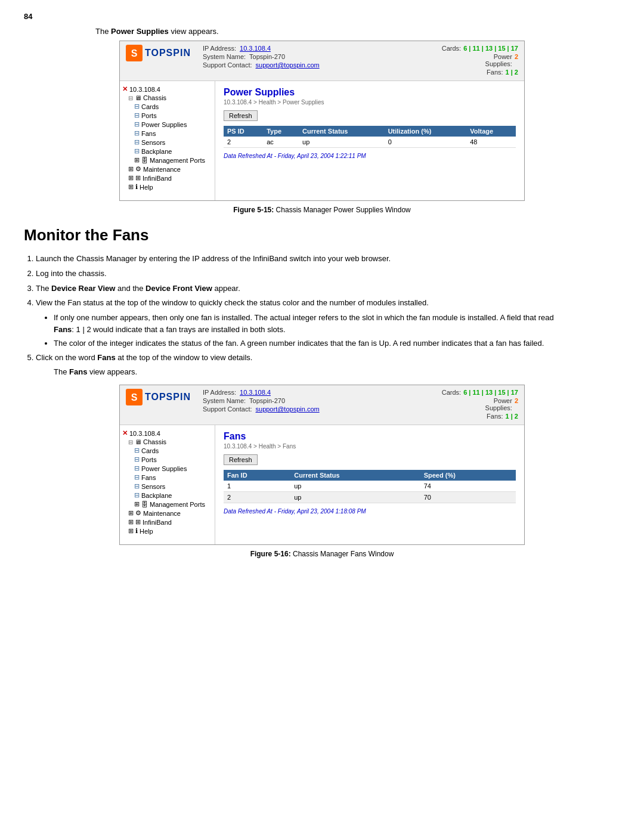  I want to click on leaf-icon-ps-2: ⊟, so click(137, 469).